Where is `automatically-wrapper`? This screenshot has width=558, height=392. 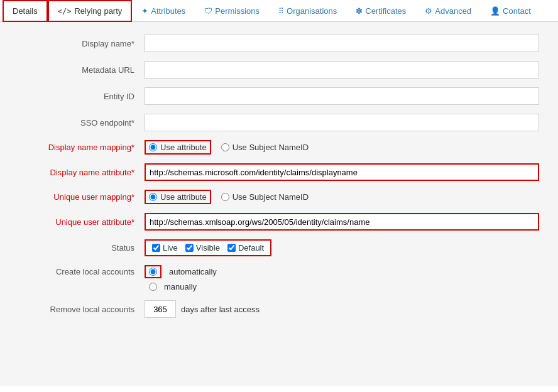
automatically-wrapper is located at coordinates (153, 271).